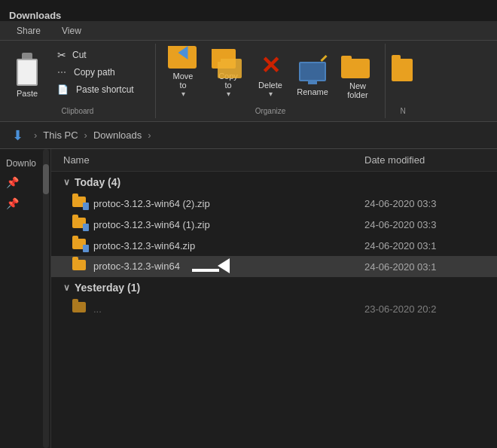  Describe the element at coordinates (228, 62) in the screenshot. I see `copy-to-icon` at that location.